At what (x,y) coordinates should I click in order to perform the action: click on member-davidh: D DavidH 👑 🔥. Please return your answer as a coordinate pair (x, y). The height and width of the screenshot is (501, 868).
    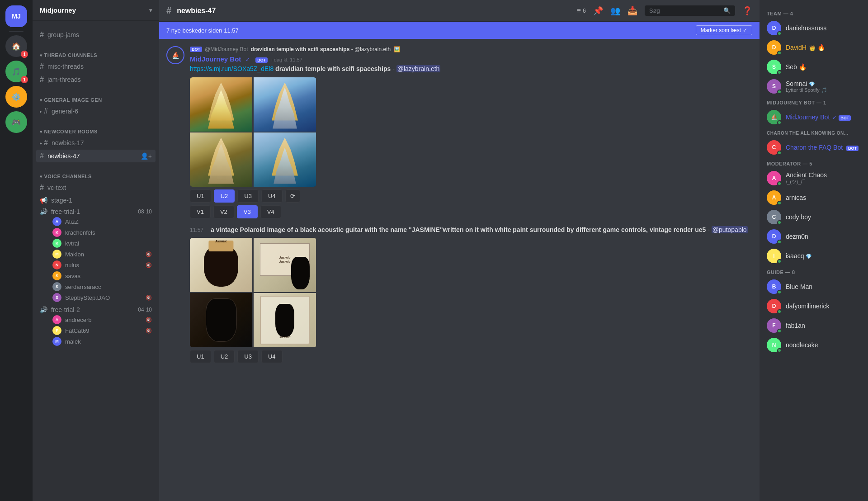
    Looking at the image, I should click on (814, 47).